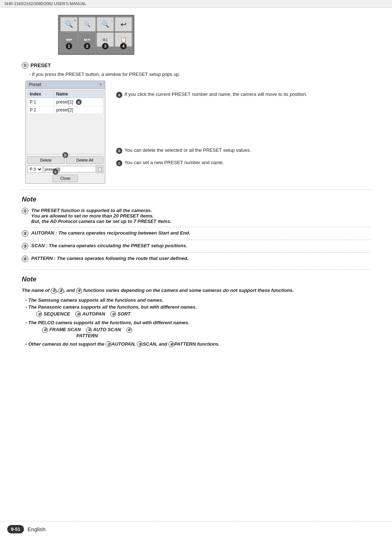 This screenshot has width=392, height=537. I want to click on circle-2a: ②, so click(54, 291).